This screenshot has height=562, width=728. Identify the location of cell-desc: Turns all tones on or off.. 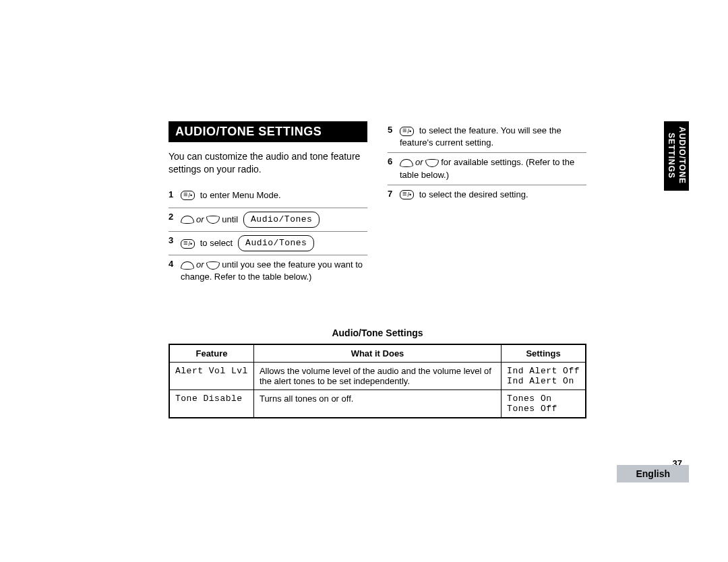
(377, 404).